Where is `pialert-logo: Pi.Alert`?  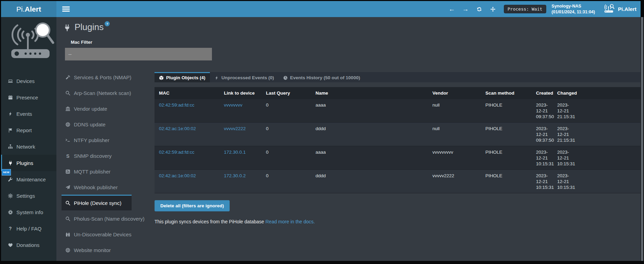
pialert-logo: Pi.Alert is located at coordinates (619, 9).